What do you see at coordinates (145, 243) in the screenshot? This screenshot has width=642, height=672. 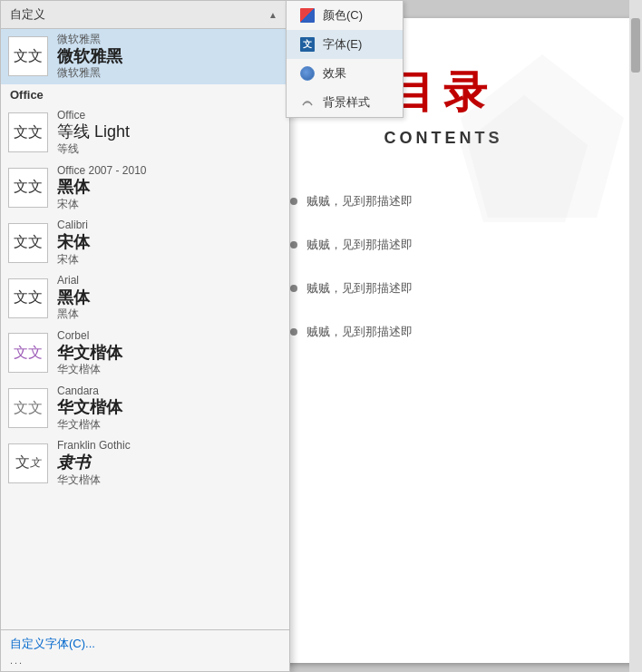 I see `font-item-calibri: 文文 Calibri 宋体 宋体` at bounding box center [145, 243].